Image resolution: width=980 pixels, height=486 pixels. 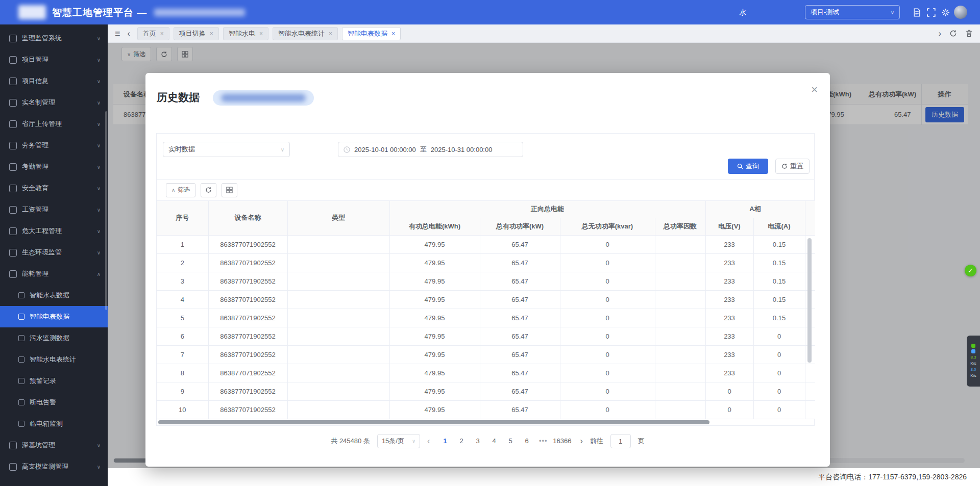 I want to click on page-number: 6, so click(x=527, y=441).